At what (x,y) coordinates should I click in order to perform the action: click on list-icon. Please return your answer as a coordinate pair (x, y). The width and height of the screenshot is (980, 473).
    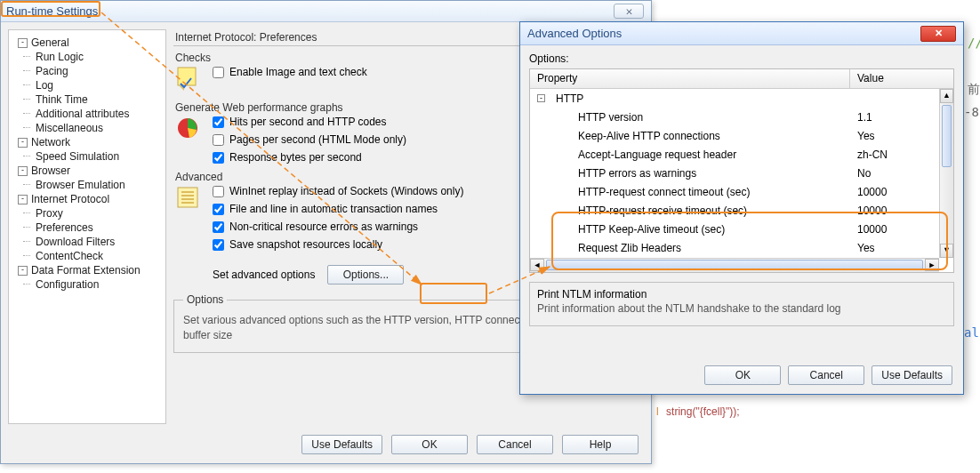
    Looking at the image, I should click on (188, 199).